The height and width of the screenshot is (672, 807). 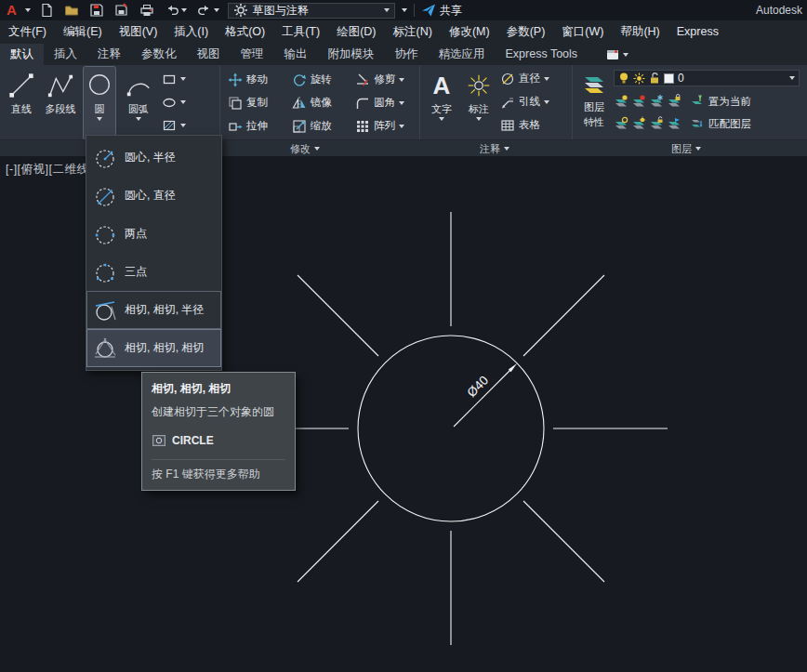 I want to click on fillet-tool-button: 圆角, so click(x=387, y=102).